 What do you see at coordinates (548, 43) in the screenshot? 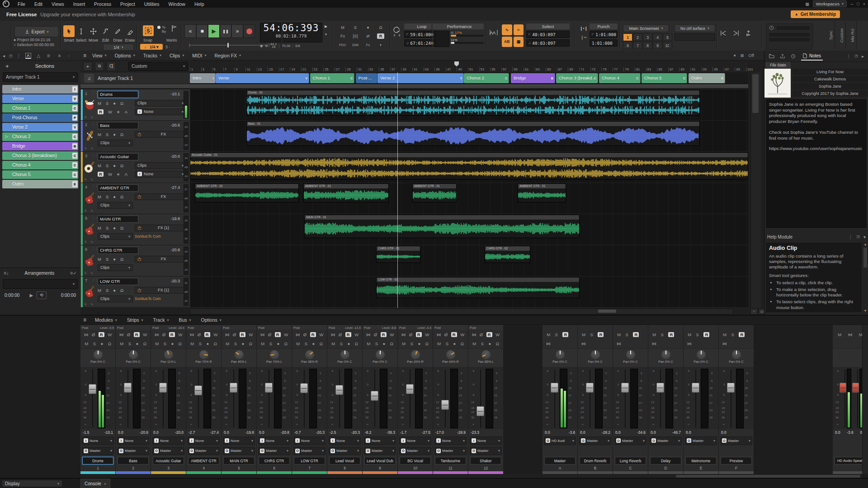
I see `select-end: ◿40:03:097` at bounding box center [548, 43].